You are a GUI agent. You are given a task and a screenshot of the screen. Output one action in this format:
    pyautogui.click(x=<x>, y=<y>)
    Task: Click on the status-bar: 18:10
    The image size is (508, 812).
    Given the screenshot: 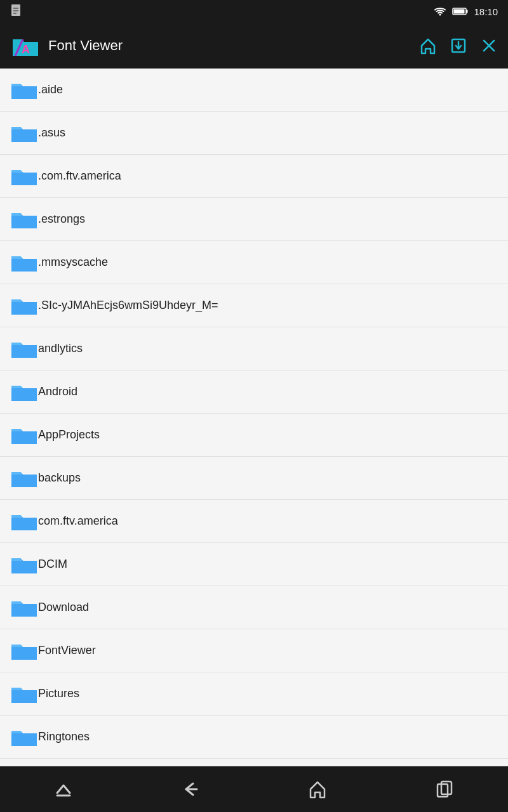 What is the action you would take?
    pyautogui.click(x=254, y=11)
    